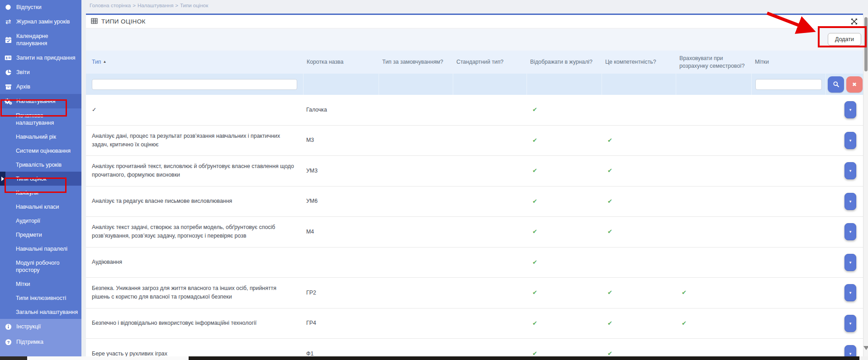  I want to click on column-header: Коротка назва, so click(341, 62).